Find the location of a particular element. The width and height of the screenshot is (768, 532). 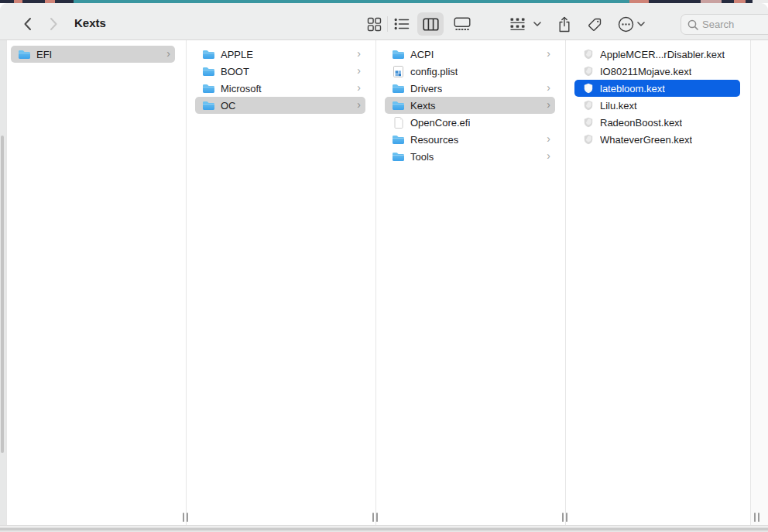

more-chevron is located at coordinates (641, 24).